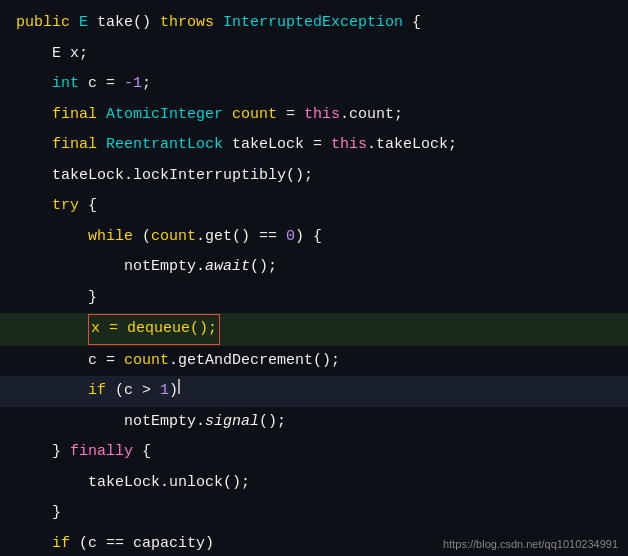  What do you see at coordinates (164, 392) in the screenshot?
I see `code-token: 1` at bounding box center [164, 392].